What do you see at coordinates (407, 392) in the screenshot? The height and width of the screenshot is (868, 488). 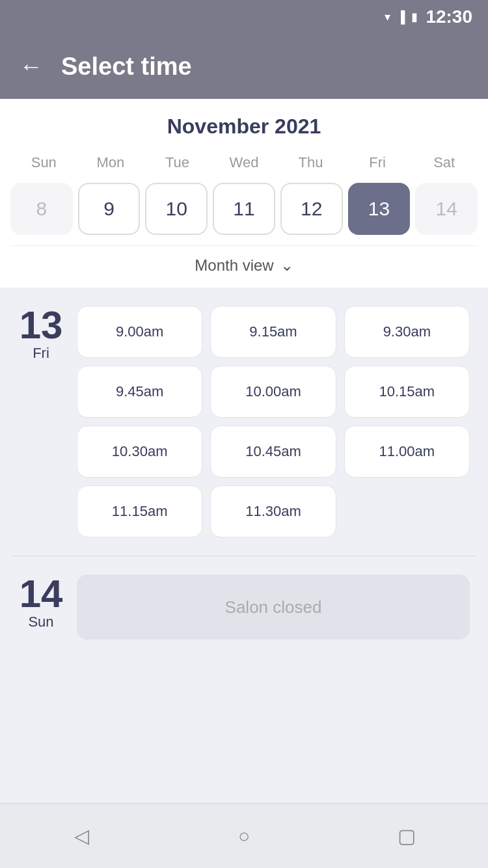 I see `time-slot-1015am: 10.15am` at bounding box center [407, 392].